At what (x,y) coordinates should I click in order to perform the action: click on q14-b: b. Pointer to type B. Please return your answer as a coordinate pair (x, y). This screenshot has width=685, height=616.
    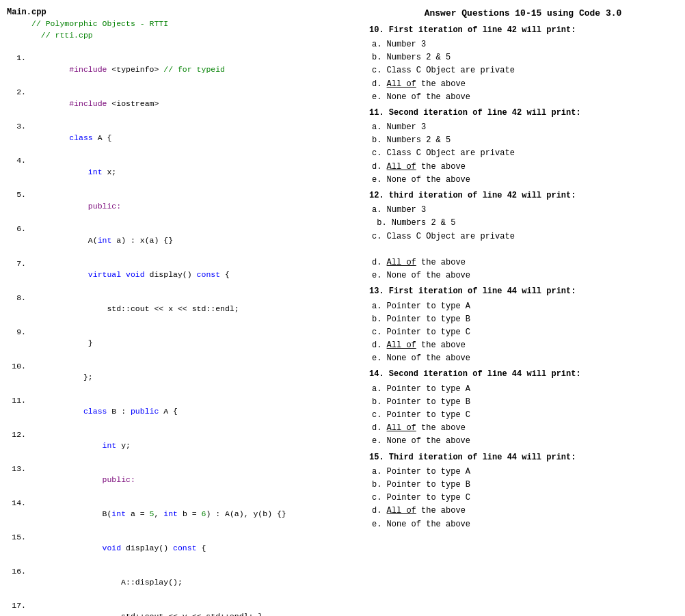
    Looking at the image, I should click on (524, 402).